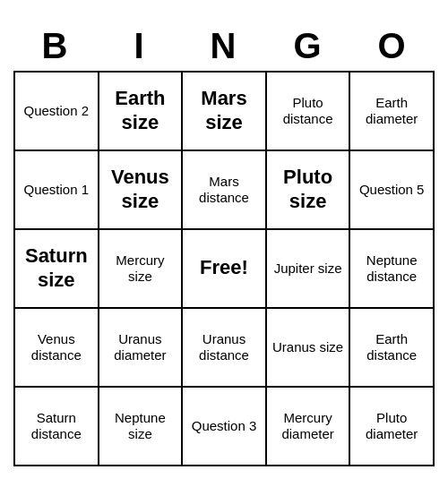  I want to click on free-space: Free!, so click(225, 269).